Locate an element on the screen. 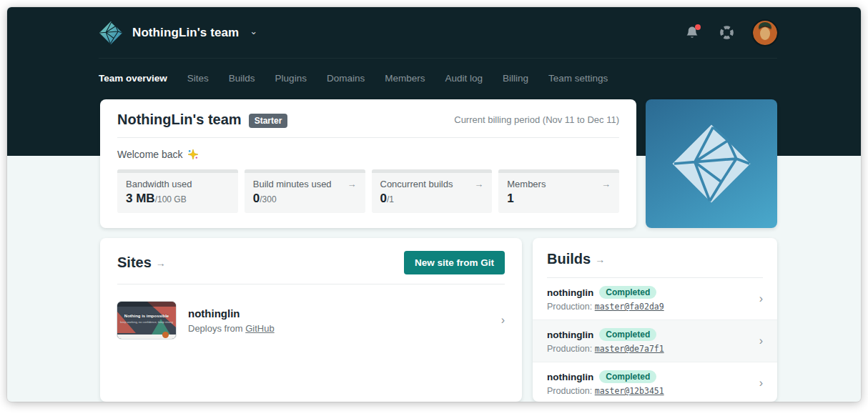 The image size is (868, 416). stat-denominator: /100 GB is located at coordinates (171, 199).